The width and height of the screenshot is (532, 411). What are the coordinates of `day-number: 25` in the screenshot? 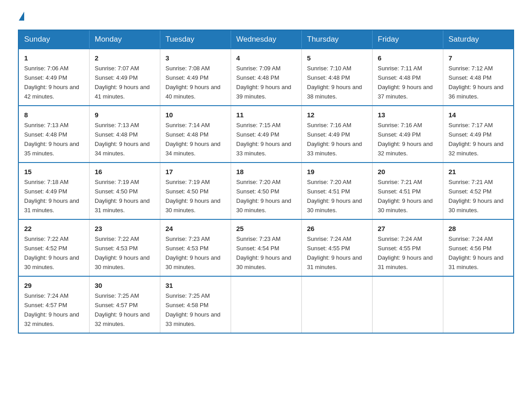 It's located at (266, 228).